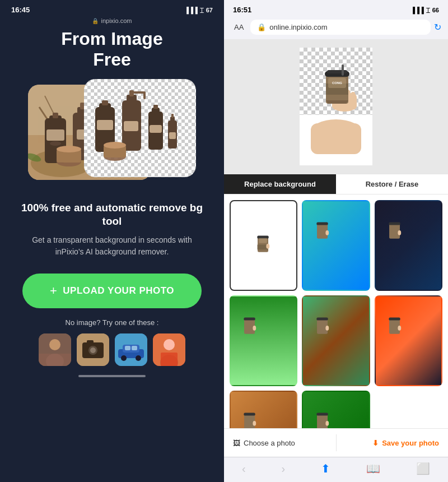 This screenshot has width=448, height=482. What do you see at coordinates (263, 409) in the screenshot?
I see `bg-option-brown` at bounding box center [263, 409].